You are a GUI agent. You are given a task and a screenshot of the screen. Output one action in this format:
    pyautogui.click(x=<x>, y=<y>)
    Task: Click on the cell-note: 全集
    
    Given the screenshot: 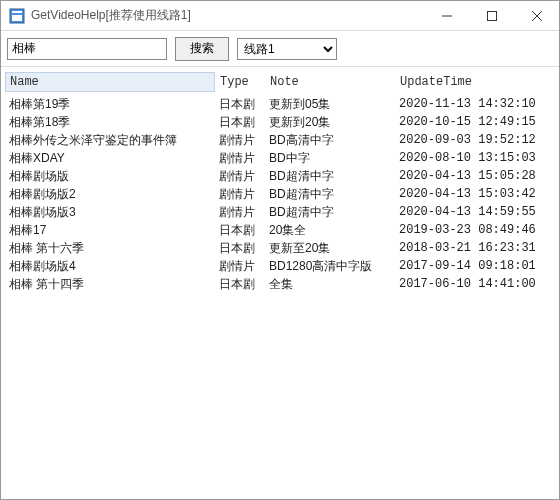 What is the action you would take?
    pyautogui.click(x=330, y=284)
    